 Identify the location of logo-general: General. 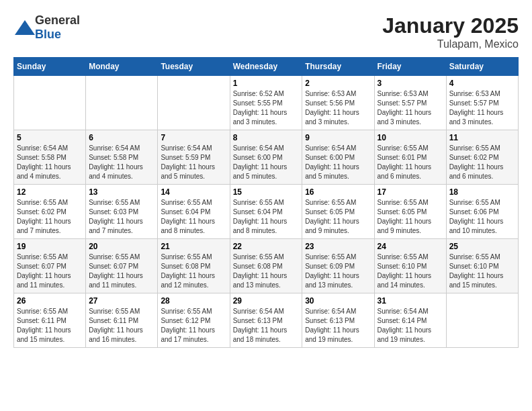
(58, 20).